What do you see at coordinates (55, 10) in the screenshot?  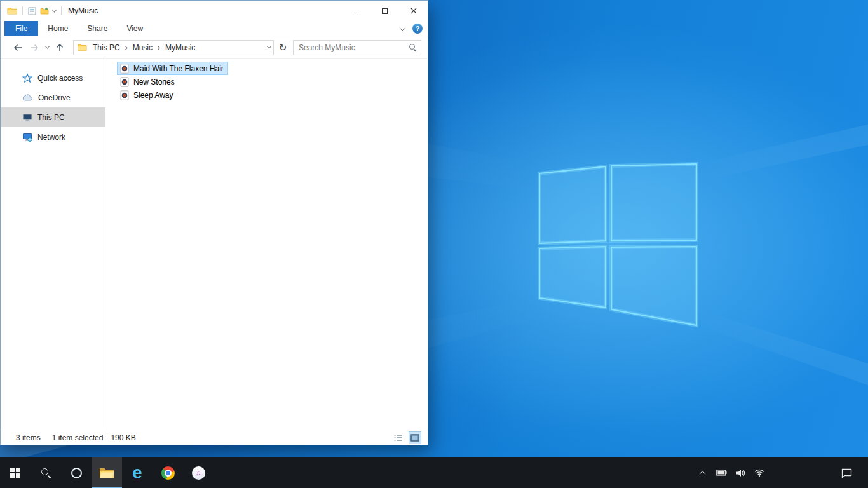 I see `customize-toolbar-chevron-icon` at bounding box center [55, 10].